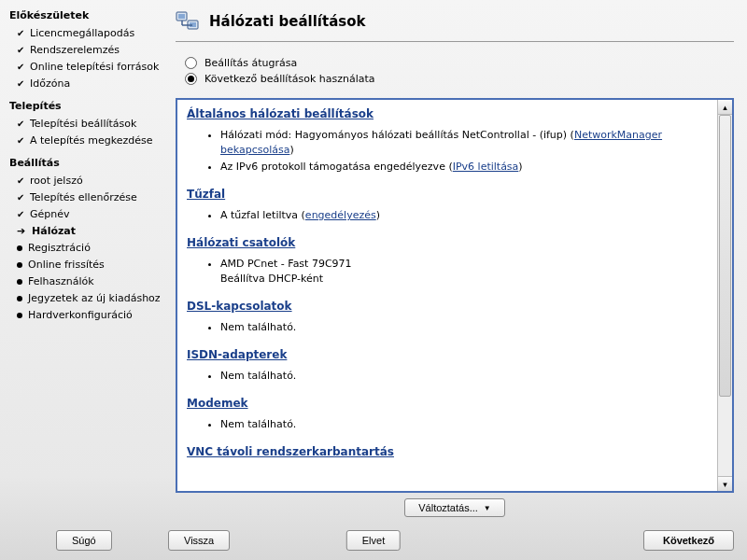  Describe the element at coordinates (85, 141) in the screenshot. I see `sidebar-item: A telepítés megkezdése` at that location.